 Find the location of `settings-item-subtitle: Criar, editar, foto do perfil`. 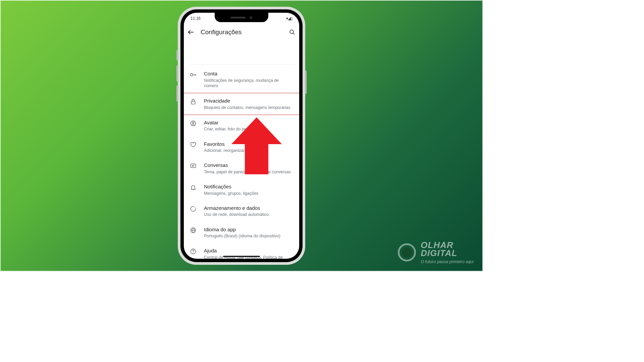

settings-item-subtitle: Criar, editar, foto do perfil is located at coordinates (249, 129).